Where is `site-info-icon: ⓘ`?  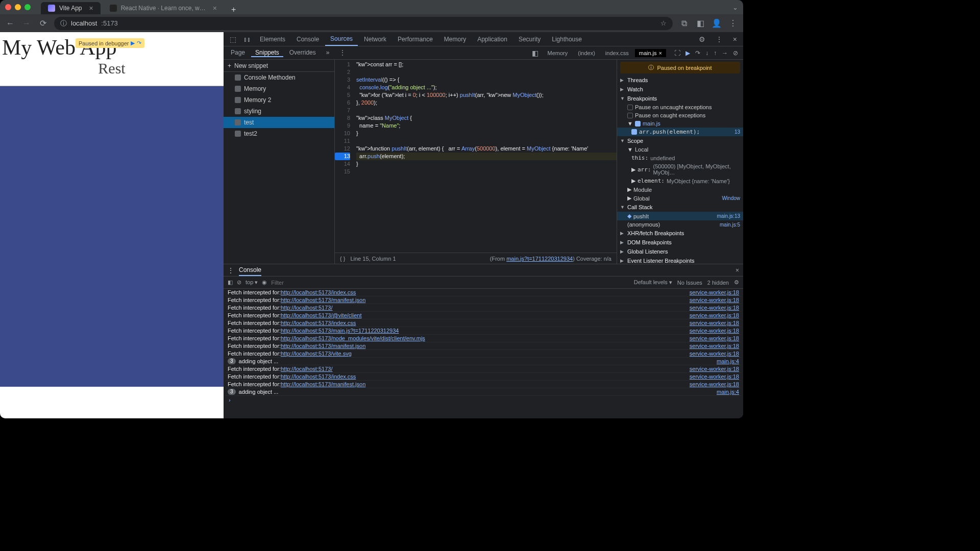 site-info-icon: ⓘ is located at coordinates (63, 23).